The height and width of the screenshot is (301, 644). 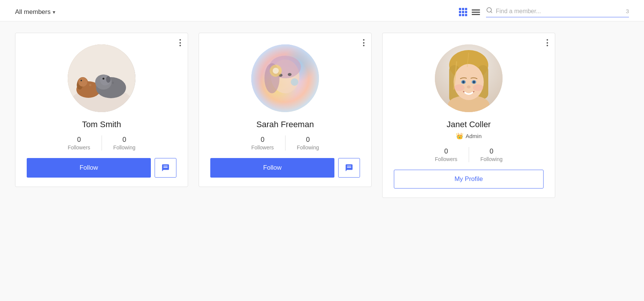 What do you see at coordinates (460, 136) in the screenshot?
I see `crown-icon: 👑` at bounding box center [460, 136].